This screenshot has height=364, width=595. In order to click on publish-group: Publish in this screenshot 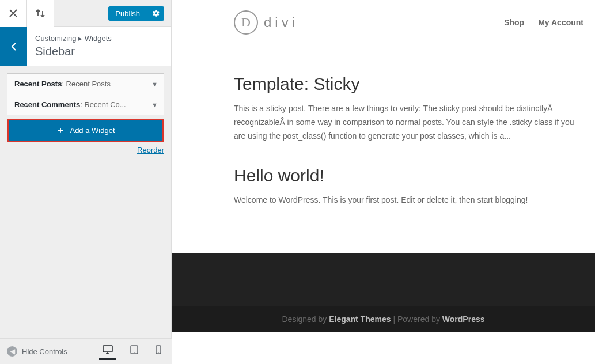, I will do `click(136, 14)`.